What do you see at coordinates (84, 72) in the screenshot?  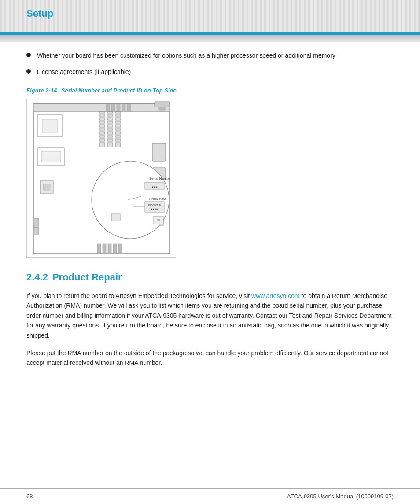 I see `bullet-text-2: License agreements (if applicable)` at bounding box center [84, 72].